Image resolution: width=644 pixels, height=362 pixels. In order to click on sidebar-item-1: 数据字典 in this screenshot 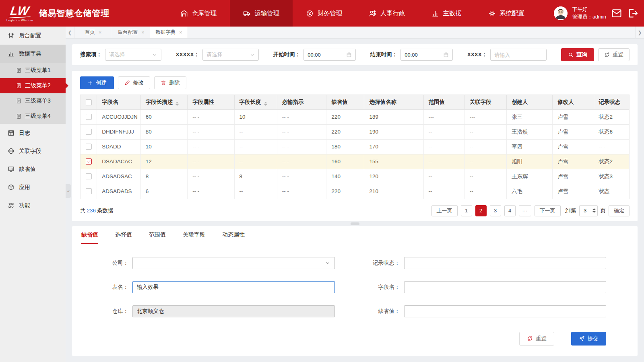, I will do `click(33, 54)`.